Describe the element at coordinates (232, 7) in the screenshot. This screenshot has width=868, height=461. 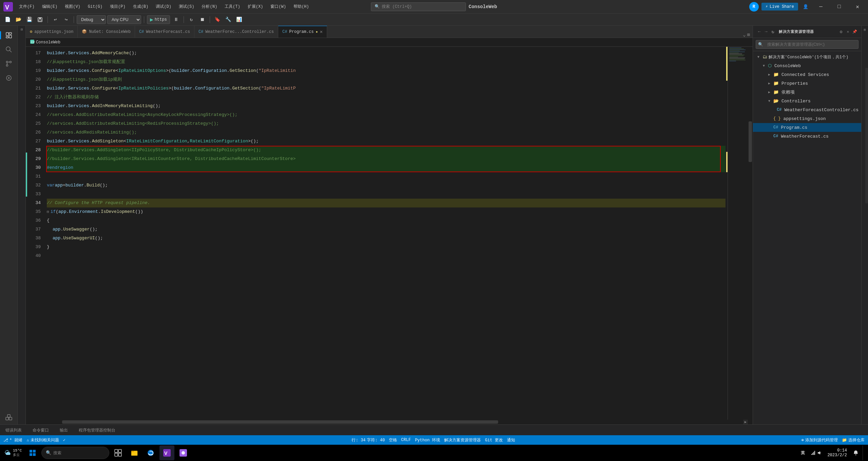
I see `menu-tools: 工具(T)` at that location.